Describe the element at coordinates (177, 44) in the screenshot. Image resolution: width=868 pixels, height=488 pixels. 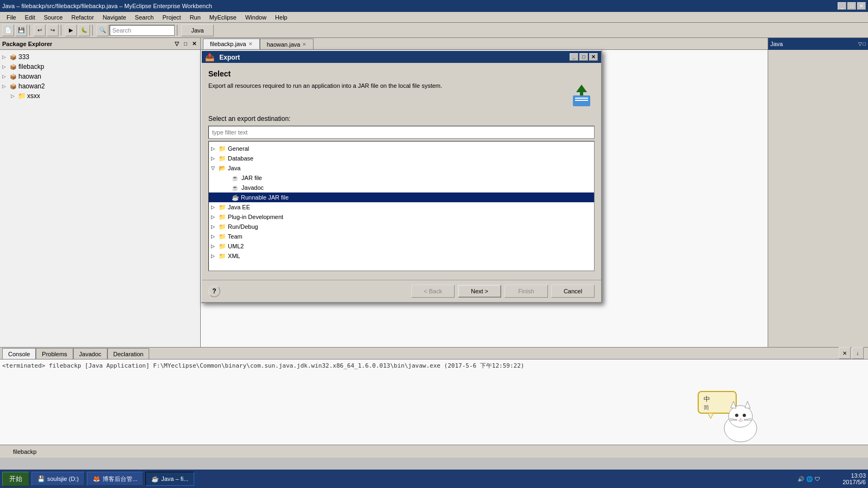
I see `panel-minimize-icon: ▽` at that location.